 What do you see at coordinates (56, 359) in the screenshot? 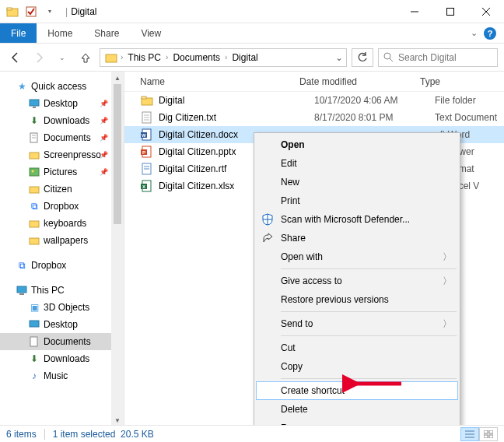
I see `tree-downloads2: ⬇Downloads` at bounding box center [56, 359].